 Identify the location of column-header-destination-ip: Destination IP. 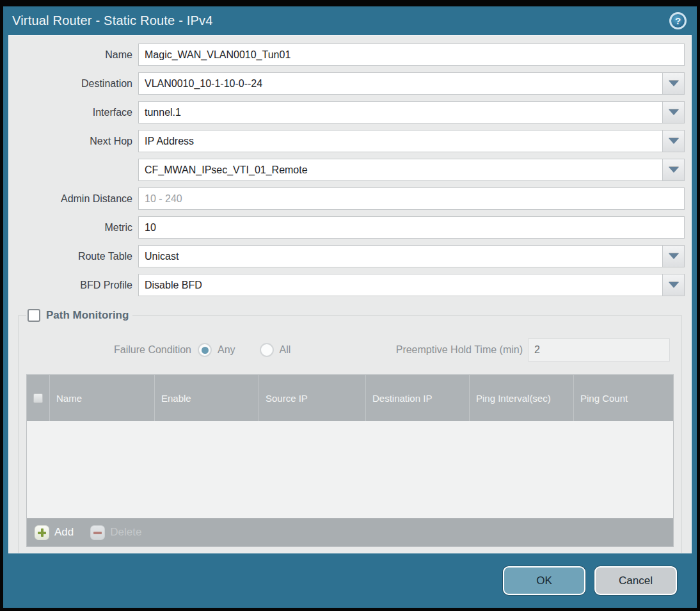
(418, 398).